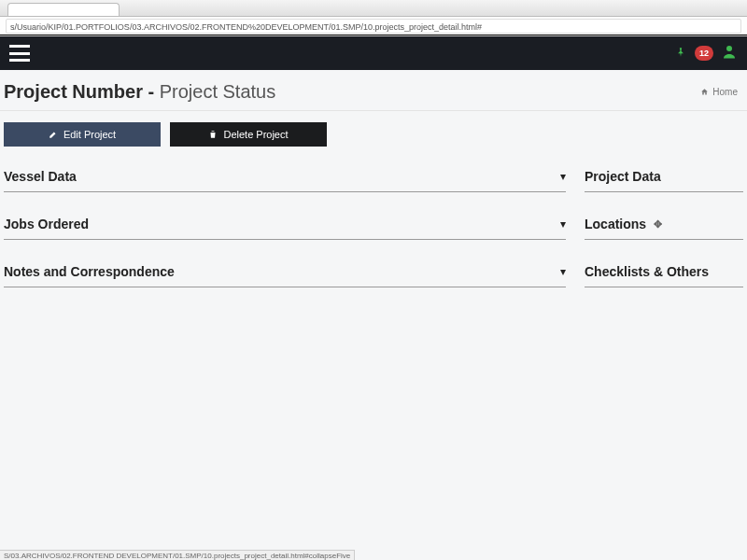 Image resolution: width=747 pixels, height=560 pixels. What do you see at coordinates (681, 54) in the screenshot?
I see `pin-icon` at bounding box center [681, 54].